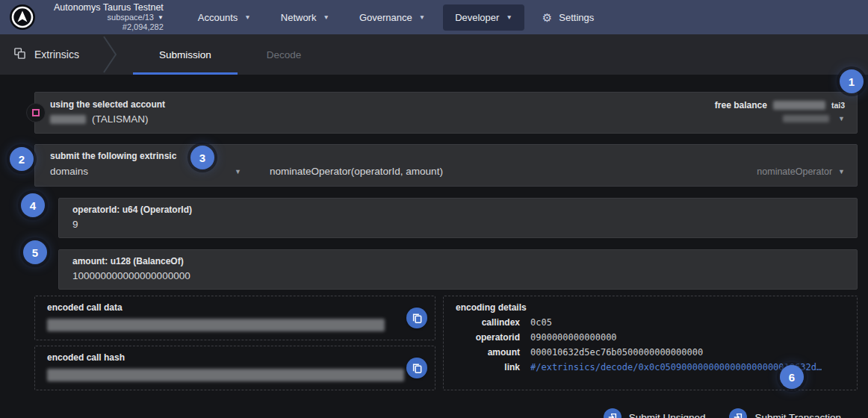 This screenshot has height=418, width=868. What do you see at coordinates (650, 322) in the screenshot?
I see `detail-row-callindex: callindex 0c05` at bounding box center [650, 322].